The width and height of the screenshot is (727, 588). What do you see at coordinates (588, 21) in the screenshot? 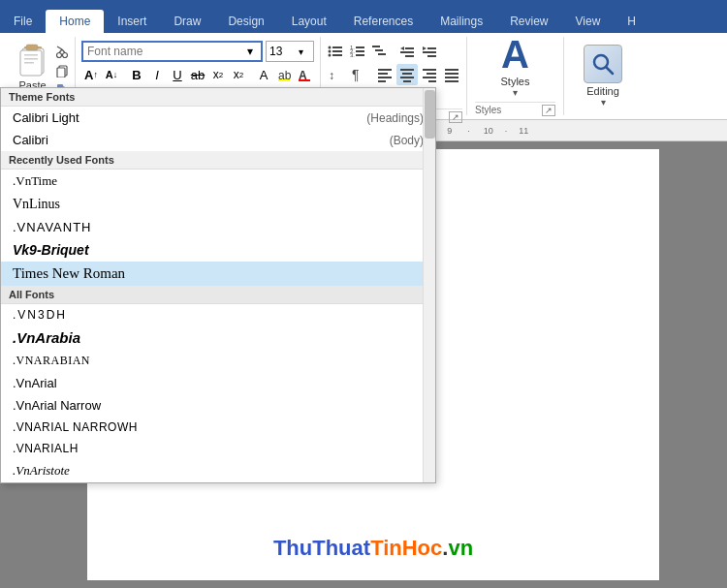
I see `tab-view: View` at bounding box center [588, 21].